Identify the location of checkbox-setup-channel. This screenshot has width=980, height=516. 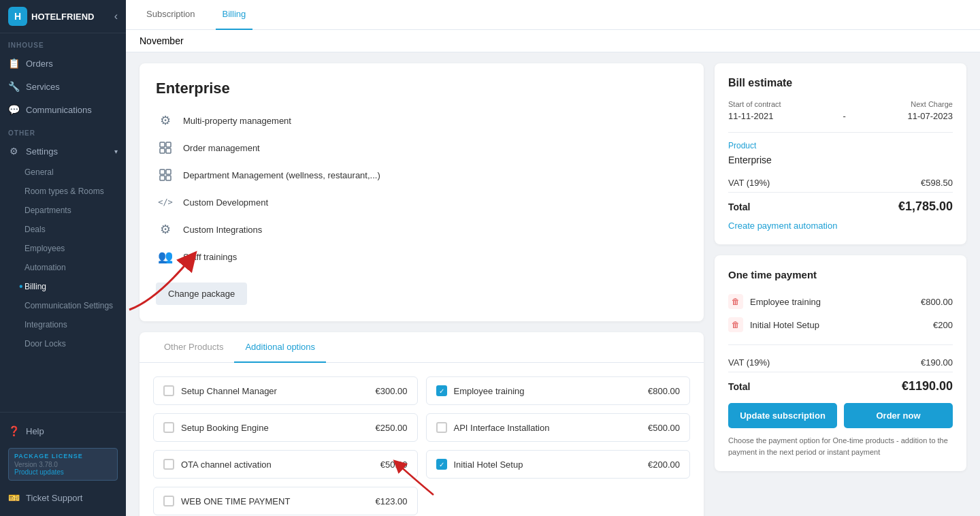
(169, 391).